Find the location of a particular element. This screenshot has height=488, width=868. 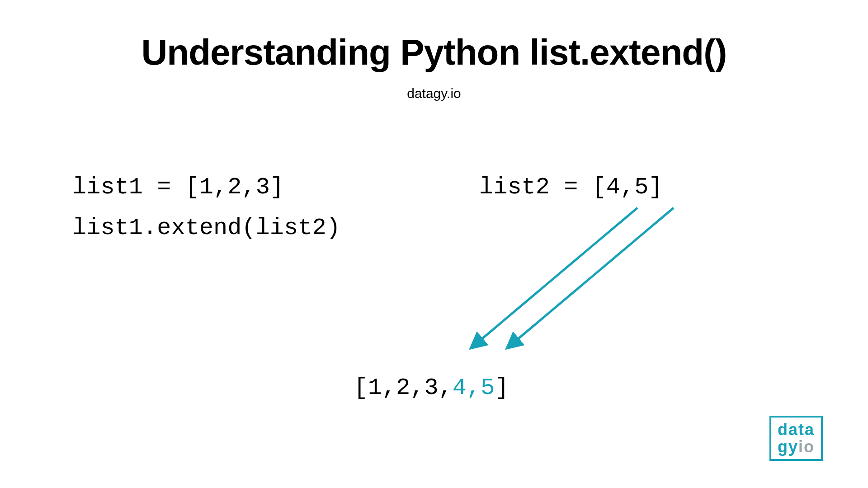

page-title: Understanding Python list.extend() is located at coordinates (434, 52).